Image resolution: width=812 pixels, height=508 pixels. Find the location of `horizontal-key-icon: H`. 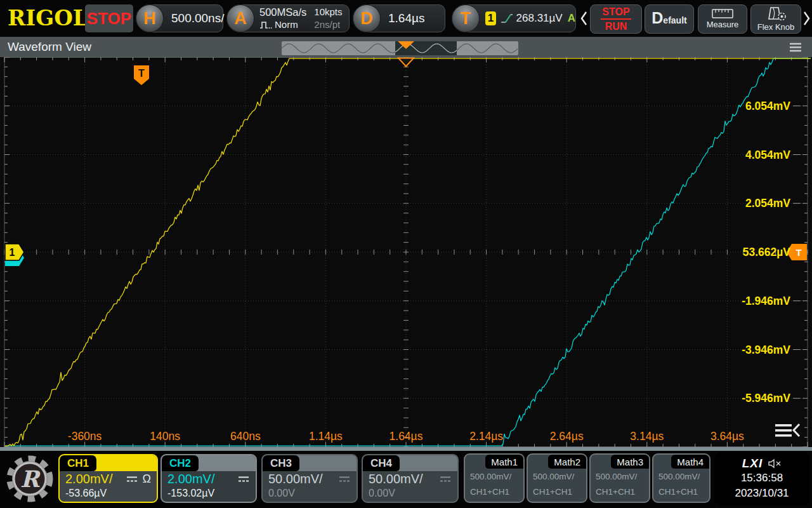

horizontal-key-icon: H is located at coordinates (150, 18).